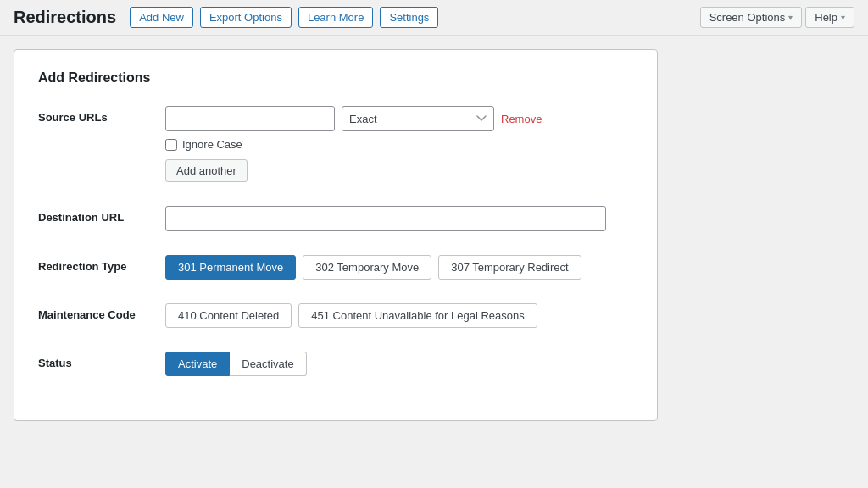  Describe the element at coordinates (336, 268) in the screenshot. I see `redirection-type-row: Redirection Type 301 Permanent Move 302 …` at that location.